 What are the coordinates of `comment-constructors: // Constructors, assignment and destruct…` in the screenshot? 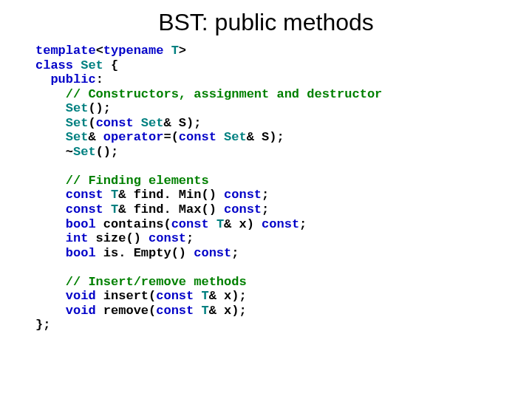 It's located at (224, 95).